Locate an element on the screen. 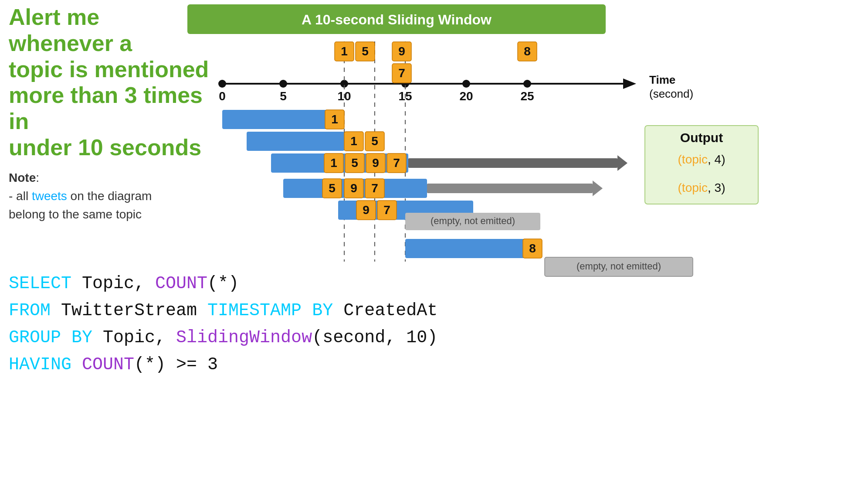 The image size is (868, 487). sql-count2: COUNT is located at coordinates (103, 364).